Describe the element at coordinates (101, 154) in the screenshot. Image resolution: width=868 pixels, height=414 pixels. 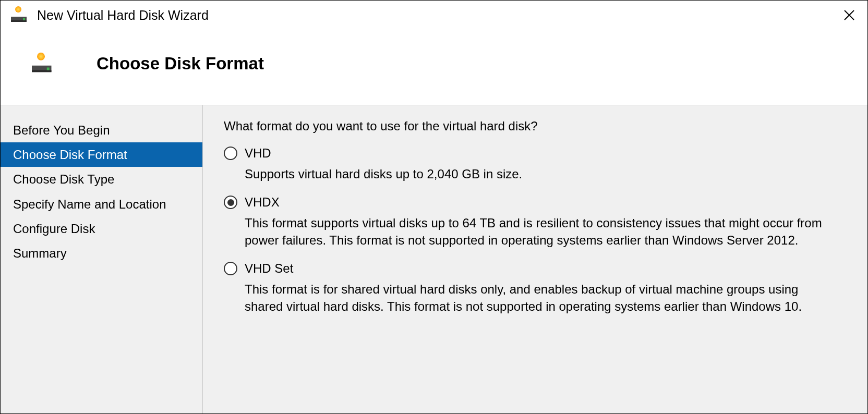
I see `step-choose-disk-format: Choose Disk Format` at that location.